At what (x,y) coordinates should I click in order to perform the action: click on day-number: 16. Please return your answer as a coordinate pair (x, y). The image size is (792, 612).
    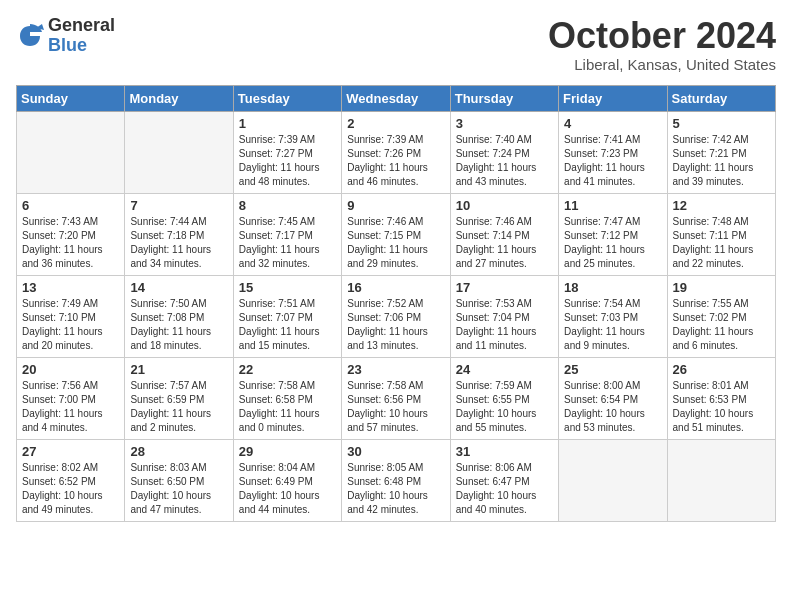
    Looking at the image, I should click on (396, 288).